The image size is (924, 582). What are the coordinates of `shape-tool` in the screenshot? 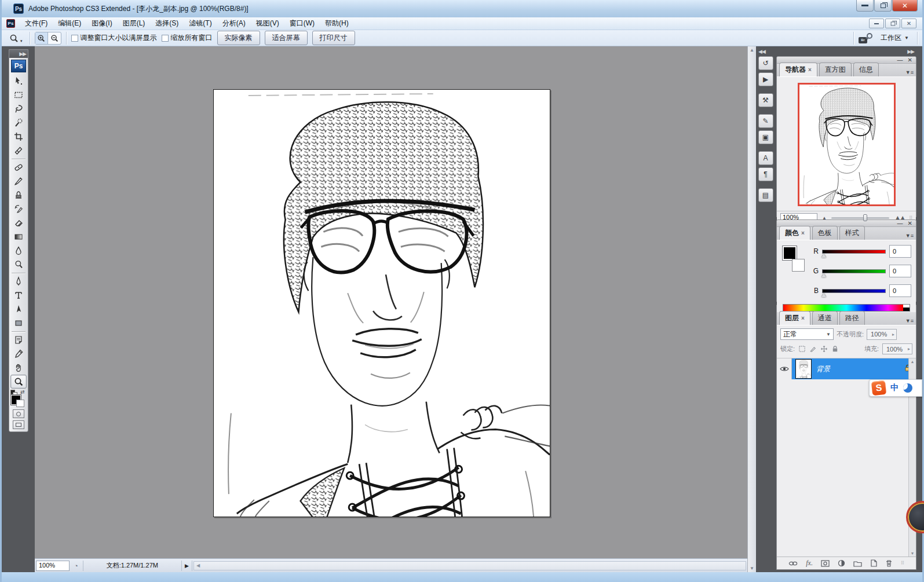 It's located at (19, 323).